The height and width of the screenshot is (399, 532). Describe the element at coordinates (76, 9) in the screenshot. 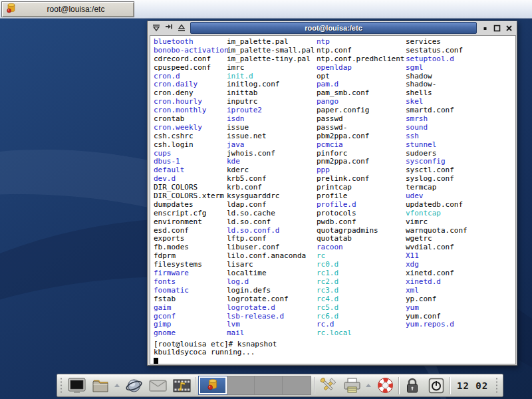

I see `taskbar-window-label: root@louisa:/etc` at that location.